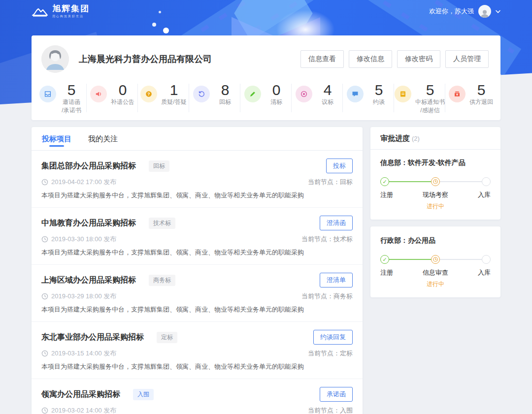 Image resolution: width=532 pixels, height=414 pixels. I want to click on inbox-icon, so click(48, 94).